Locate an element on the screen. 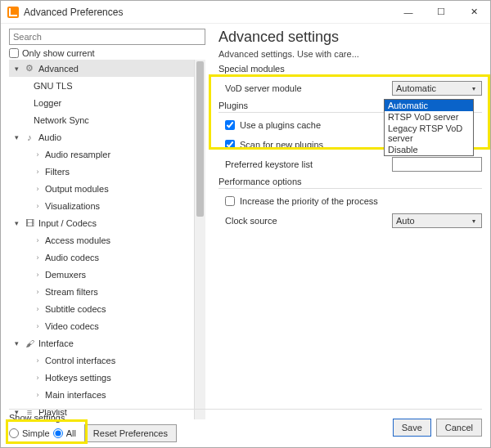  tree-interface: ▾🖌Interface is located at coordinates (101, 343).